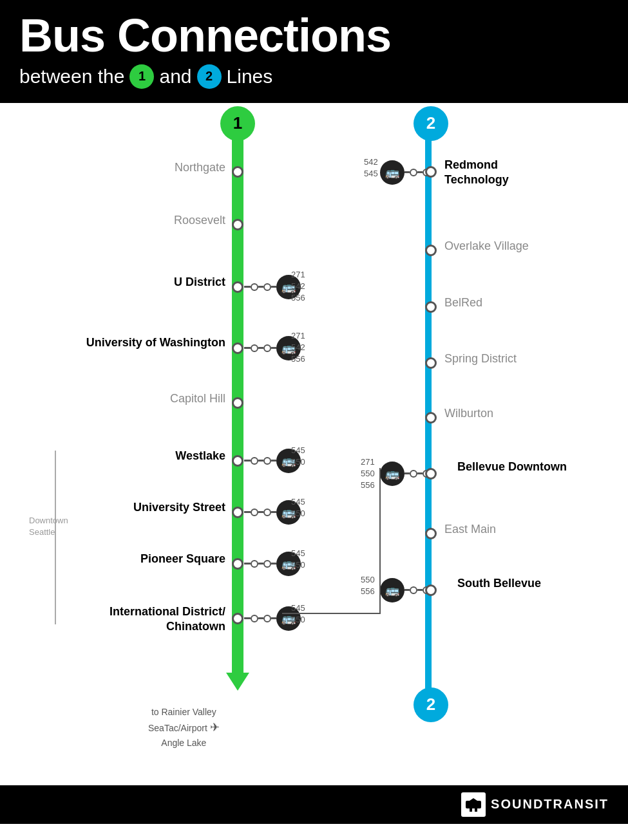 This screenshot has width=628, height=840. Describe the element at coordinates (238, 225) in the screenshot. I see `line1-station-dot-roosevelt` at that location.